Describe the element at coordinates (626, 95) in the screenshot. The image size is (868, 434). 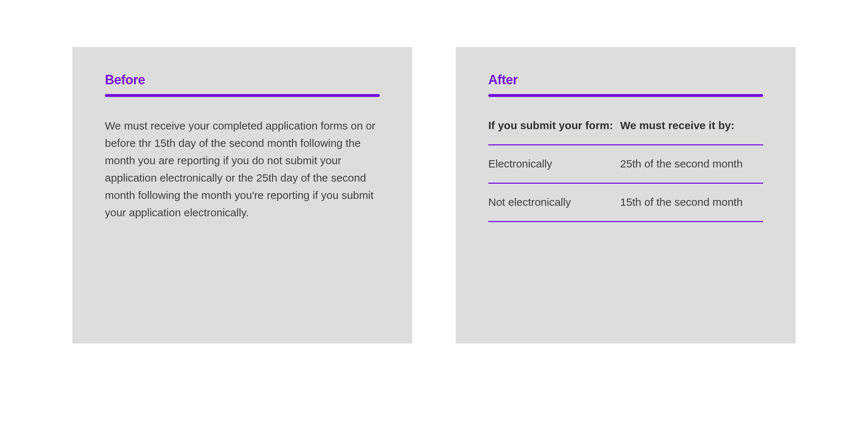
I see `after-rule` at that location.